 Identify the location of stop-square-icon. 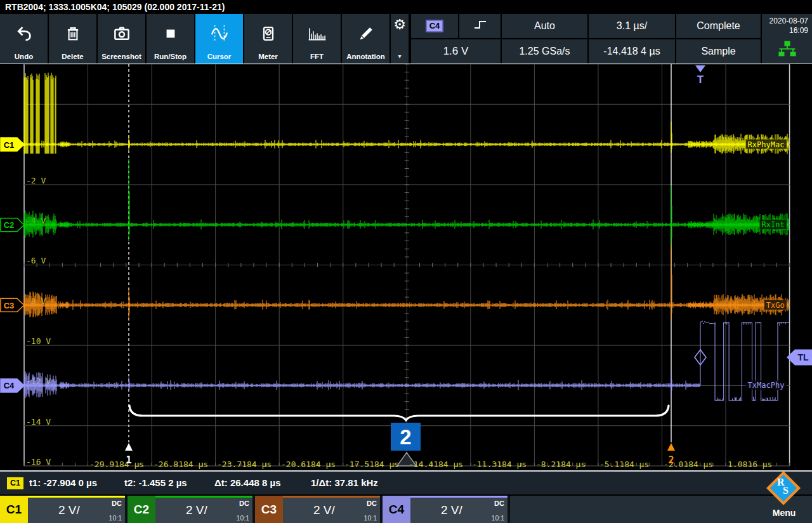
(171, 33).